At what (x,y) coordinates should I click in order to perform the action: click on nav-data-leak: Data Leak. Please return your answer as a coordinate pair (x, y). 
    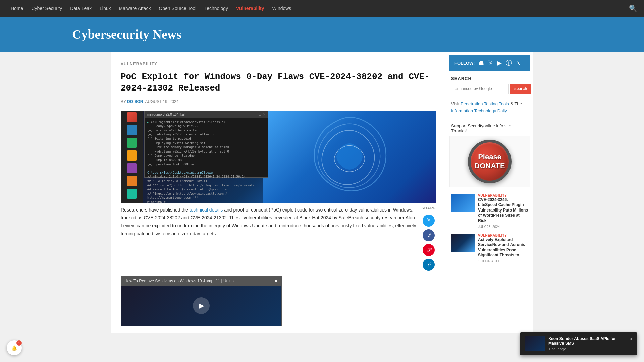
    Looking at the image, I should click on (81, 8).